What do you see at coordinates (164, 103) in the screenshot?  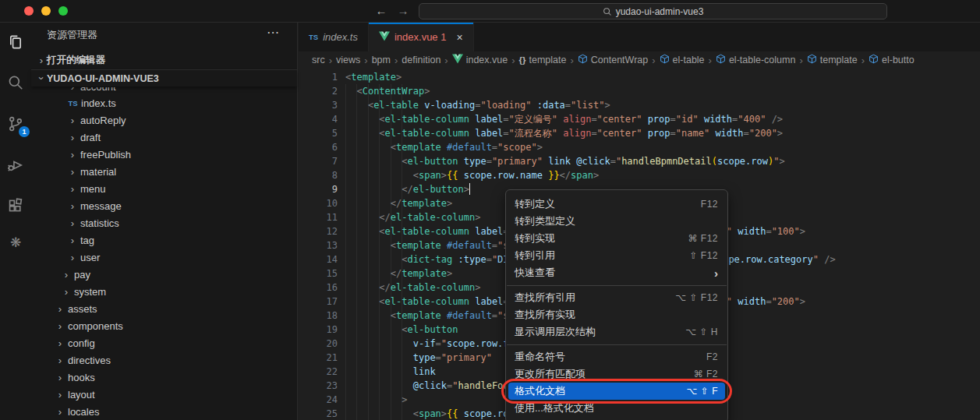 I see `tree-item-index.ts: TSindex.ts` at bounding box center [164, 103].